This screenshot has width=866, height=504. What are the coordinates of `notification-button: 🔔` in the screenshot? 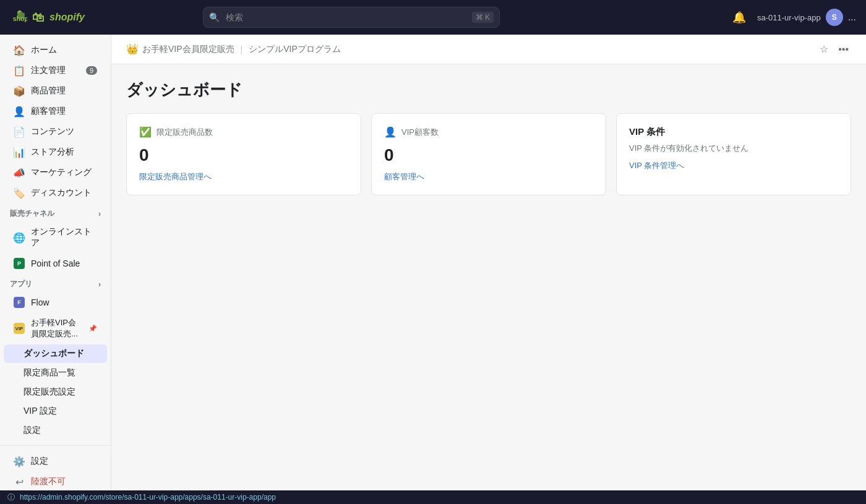 It's located at (739, 17).